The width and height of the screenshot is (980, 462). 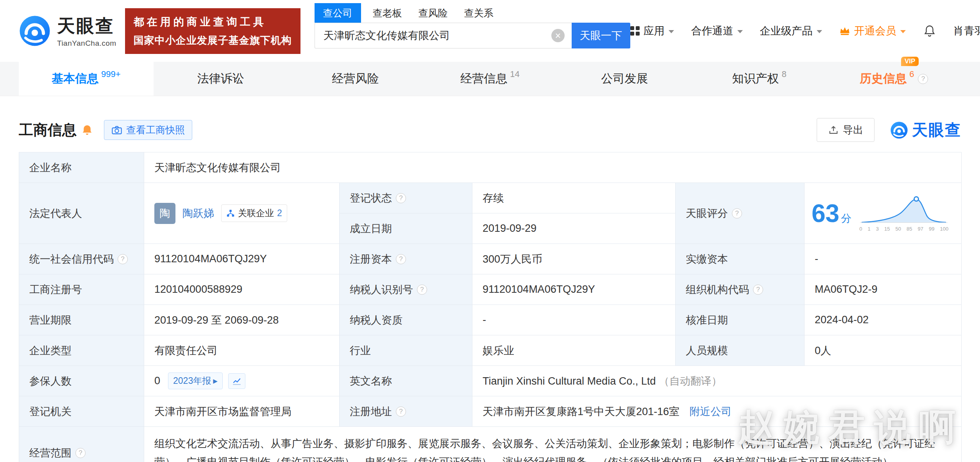 What do you see at coordinates (883, 351) in the screenshot?
I see `staff-size-value: 0人` at bounding box center [883, 351].